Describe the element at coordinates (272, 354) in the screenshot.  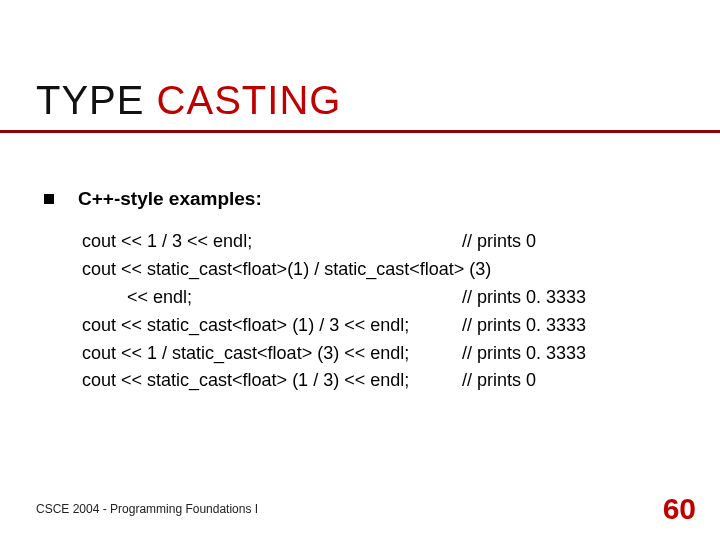
I see `code-left: cout << 1 / static_cast<float> (3) << en…` at that location.